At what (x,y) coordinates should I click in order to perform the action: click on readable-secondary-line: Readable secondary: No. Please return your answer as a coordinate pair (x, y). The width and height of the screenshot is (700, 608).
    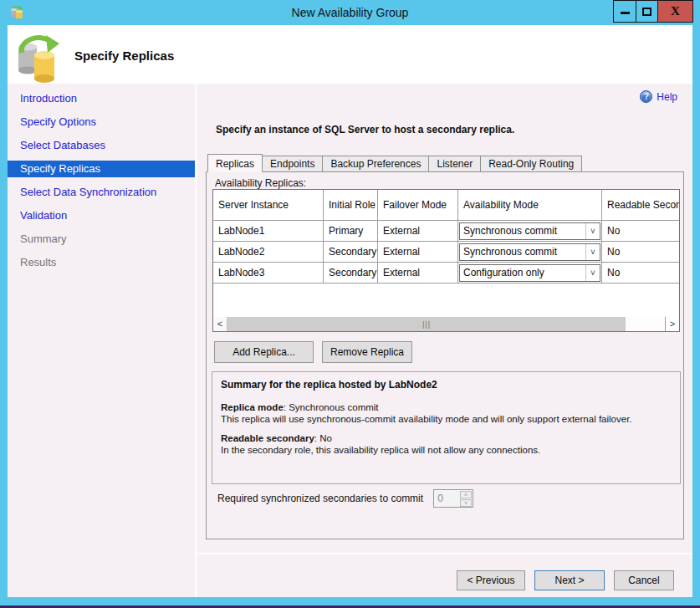
    Looking at the image, I should click on (447, 438).